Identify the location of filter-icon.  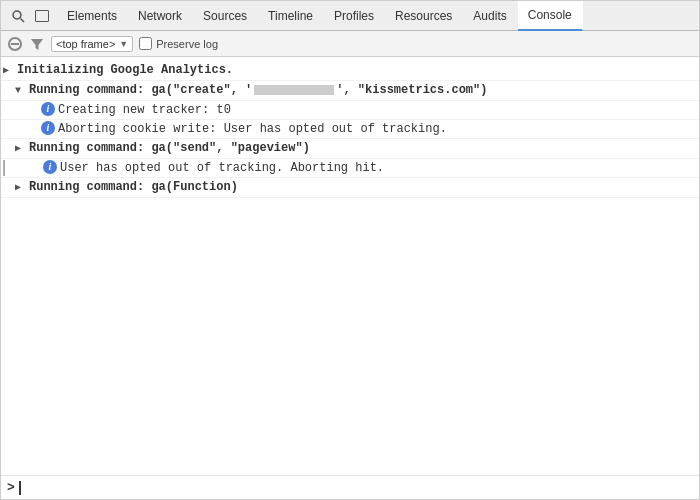
(37, 44).